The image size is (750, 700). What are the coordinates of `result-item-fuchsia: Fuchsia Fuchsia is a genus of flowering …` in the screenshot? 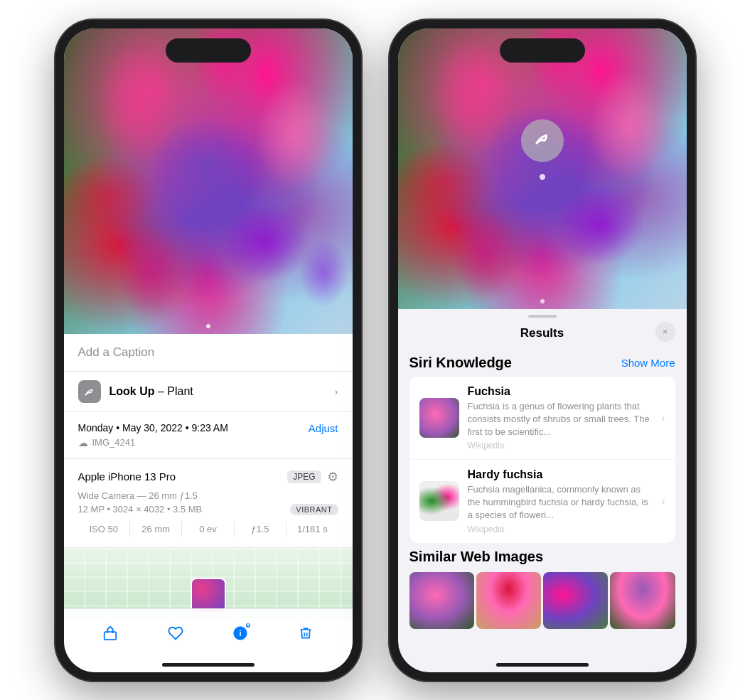 It's located at (542, 419).